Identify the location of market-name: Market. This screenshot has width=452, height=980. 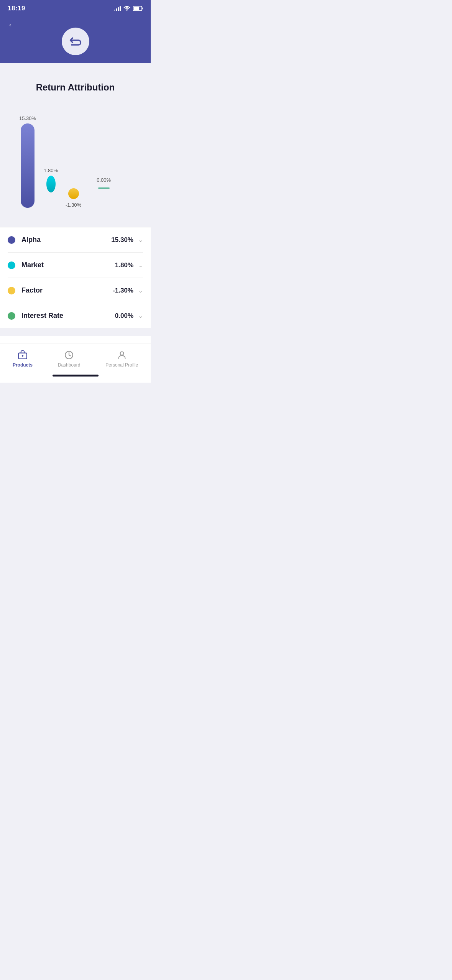
(68, 265).